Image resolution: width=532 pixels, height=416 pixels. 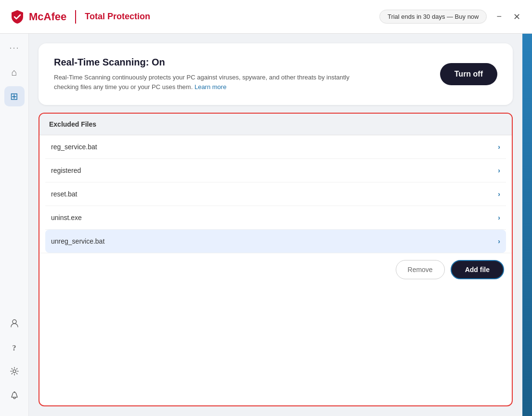 What do you see at coordinates (527, 225) in the screenshot?
I see `right-panel` at bounding box center [527, 225].